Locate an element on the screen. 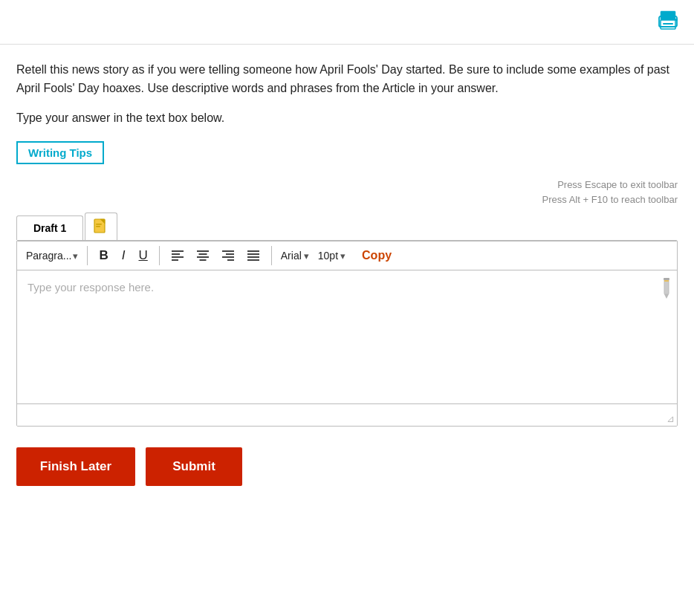 This screenshot has height=616, width=694. italic-button: I is located at coordinates (123, 256).